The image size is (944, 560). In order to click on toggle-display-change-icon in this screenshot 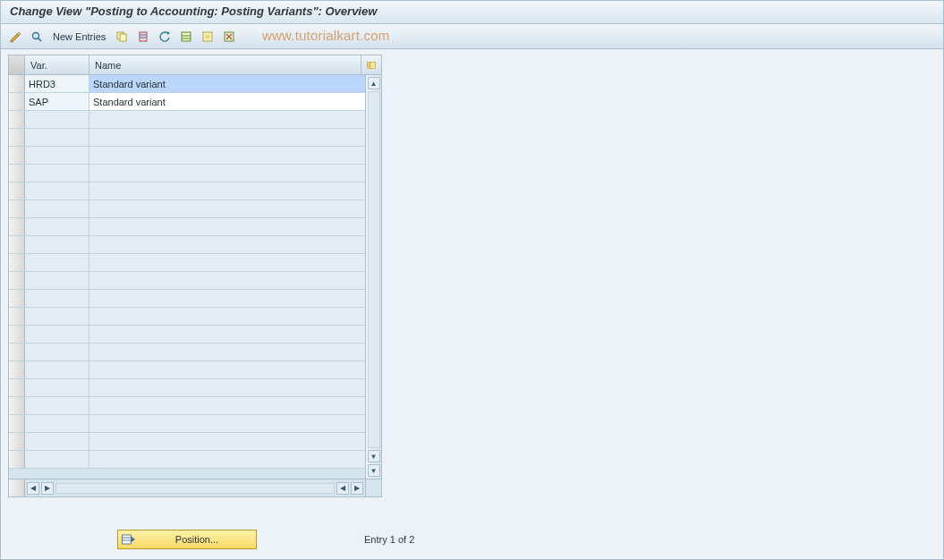, I will do `click(15, 37)`.